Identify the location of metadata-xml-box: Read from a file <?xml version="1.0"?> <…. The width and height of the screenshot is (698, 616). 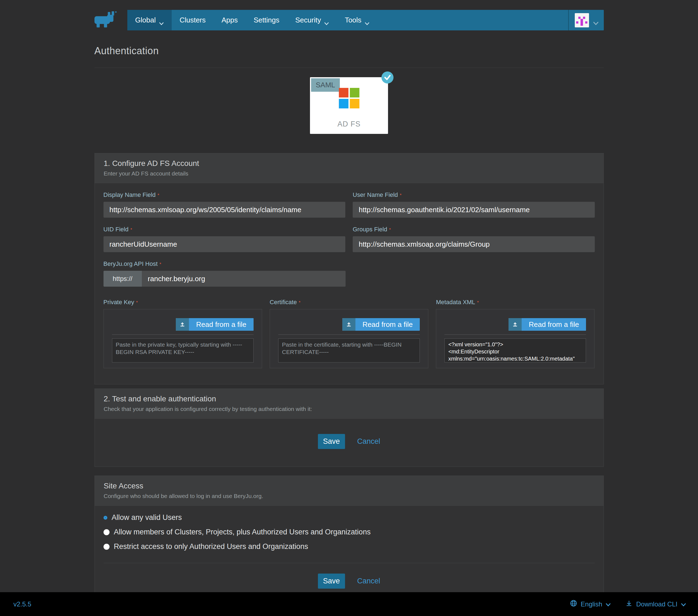
(515, 339).